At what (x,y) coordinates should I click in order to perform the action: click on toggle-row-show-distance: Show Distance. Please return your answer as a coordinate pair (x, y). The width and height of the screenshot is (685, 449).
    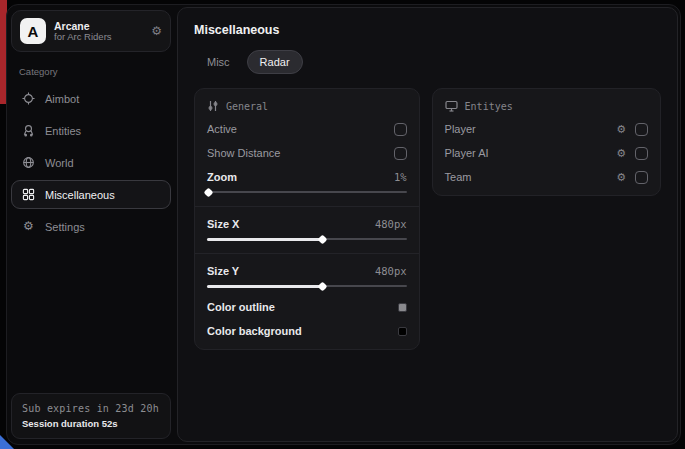
    Looking at the image, I should click on (307, 153).